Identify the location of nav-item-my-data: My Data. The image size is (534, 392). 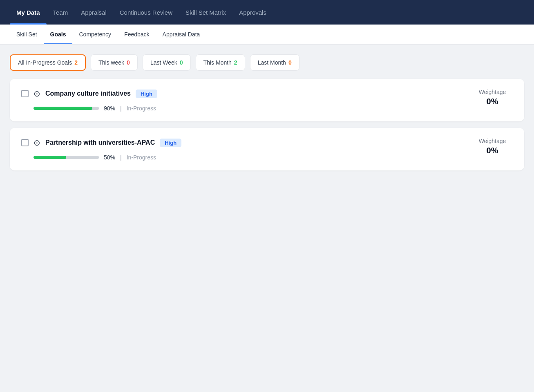
(28, 12).